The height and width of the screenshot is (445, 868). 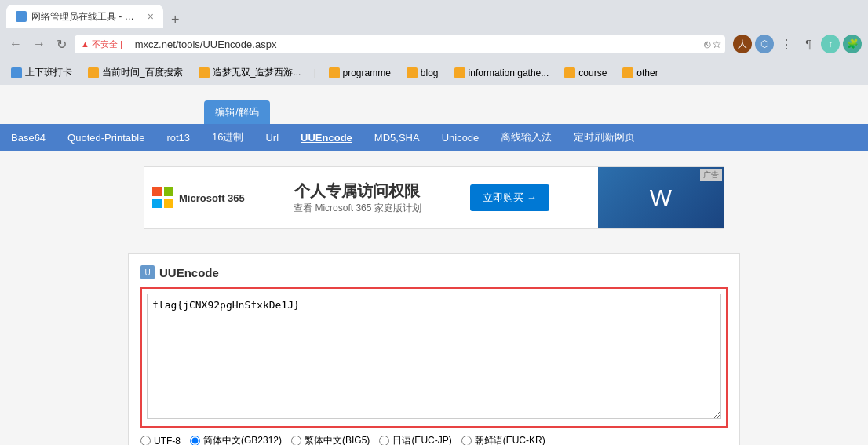 What do you see at coordinates (466, 440) in the screenshot?
I see `radio-euckr` at bounding box center [466, 440].